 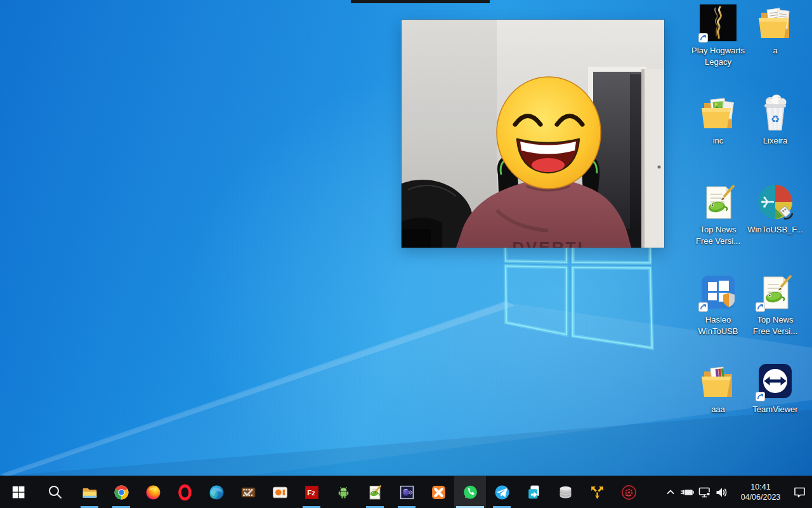 What do you see at coordinates (761, 493) in the screenshot?
I see `taskbar-clock: 10:41 04/06/2023` at bounding box center [761, 493].